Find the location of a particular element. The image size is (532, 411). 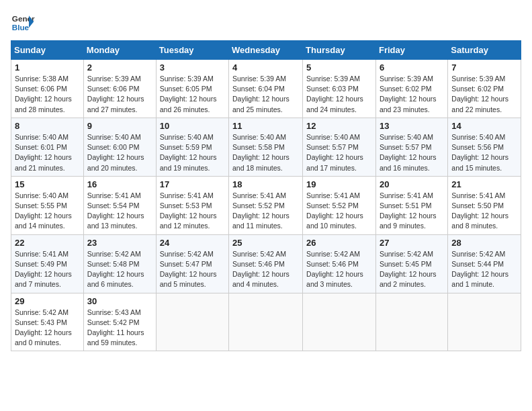

day-info: Sunrise: 5:42 AMSunset: 5:48 PMDaylight:… is located at coordinates (120, 270).